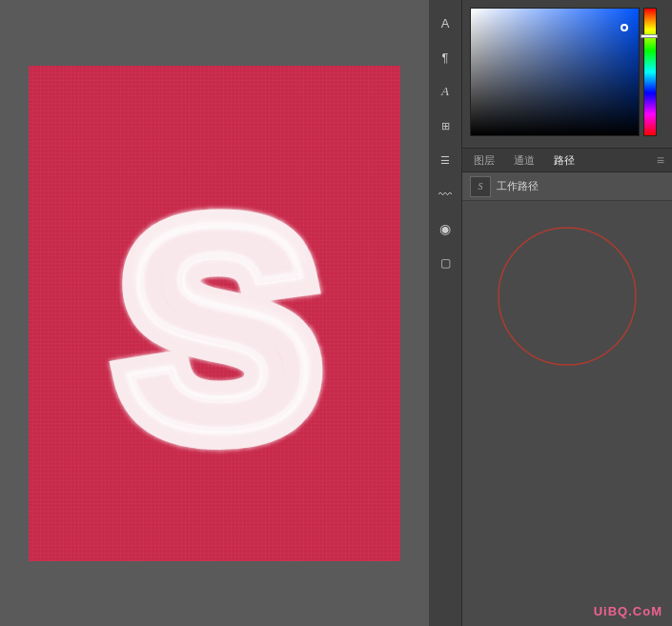 The height and width of the screenshot is (626, 672). What do you see at coordinates (445, 194) in the screenshot?
I see `wave-tool: 〰` at bounding box center [445, 194].